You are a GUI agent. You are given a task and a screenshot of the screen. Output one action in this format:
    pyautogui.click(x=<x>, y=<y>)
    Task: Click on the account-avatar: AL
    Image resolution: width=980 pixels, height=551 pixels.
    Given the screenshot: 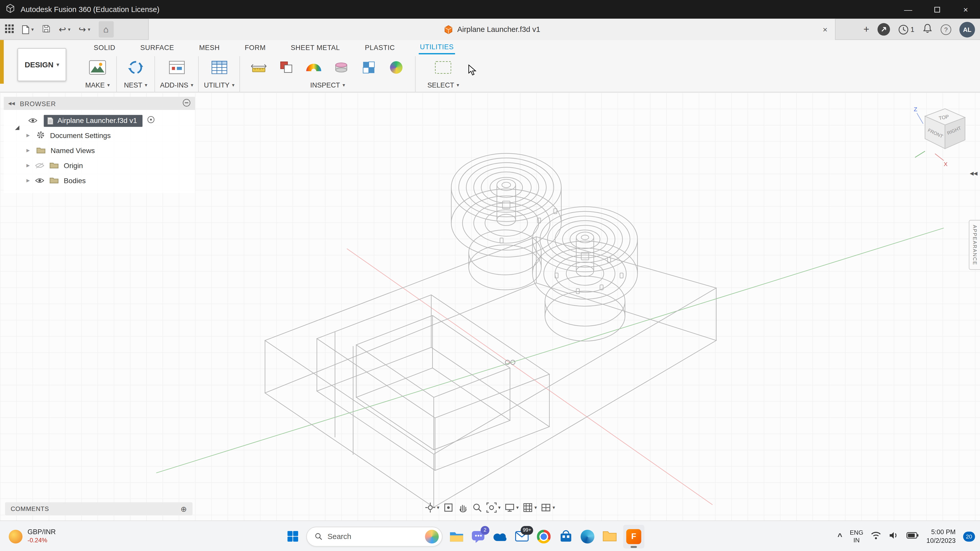 What is the action you would take?
    pyautogui.click(x=967, y=29)
    